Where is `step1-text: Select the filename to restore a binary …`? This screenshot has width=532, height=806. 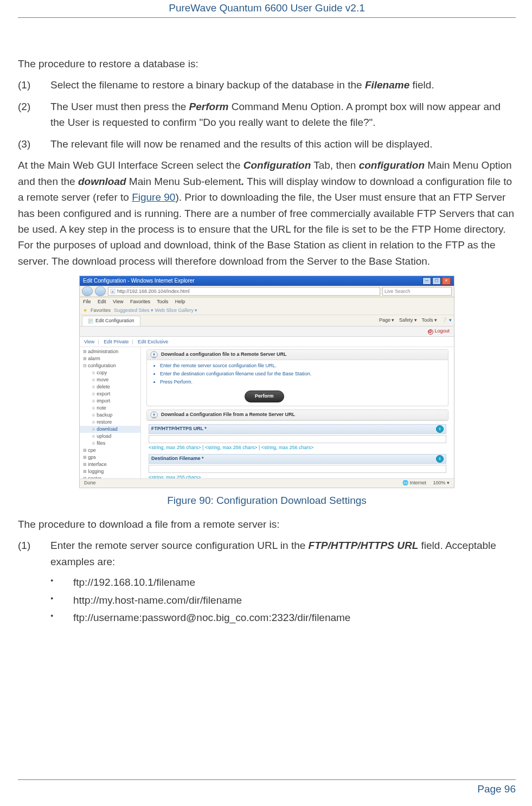
step1-text: Select the filename to restore a binary … is located at coordinates (283, 85).